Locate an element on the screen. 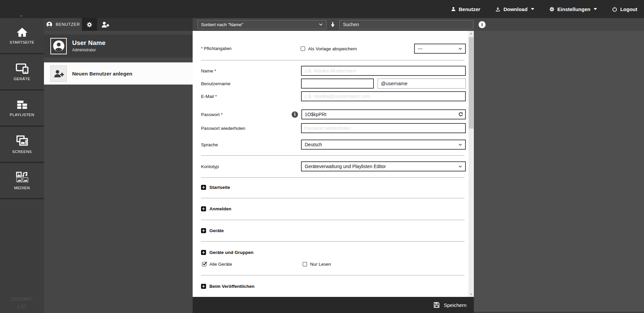 This screenshot has height=313, width=644. language-select-value: Deutsch is located at coordinates (313, 145).